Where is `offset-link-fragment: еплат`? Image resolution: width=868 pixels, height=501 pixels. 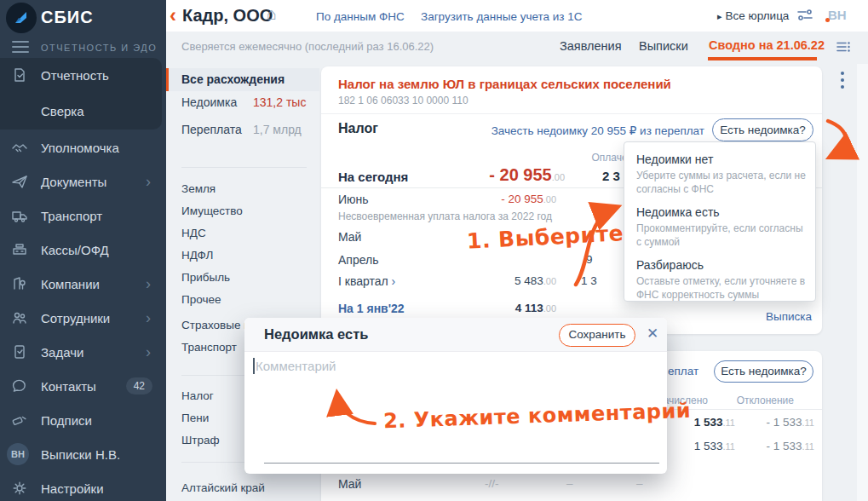 offset-link-fragment: еплат is located at coordinates (683, 371).